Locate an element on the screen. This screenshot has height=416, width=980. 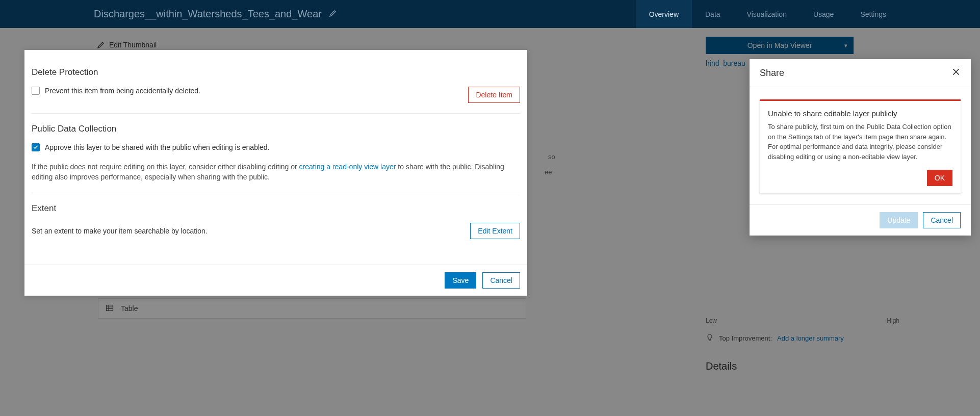
share-alert: Unable to share editable layer publicly … is located at coordinates (860, 146).